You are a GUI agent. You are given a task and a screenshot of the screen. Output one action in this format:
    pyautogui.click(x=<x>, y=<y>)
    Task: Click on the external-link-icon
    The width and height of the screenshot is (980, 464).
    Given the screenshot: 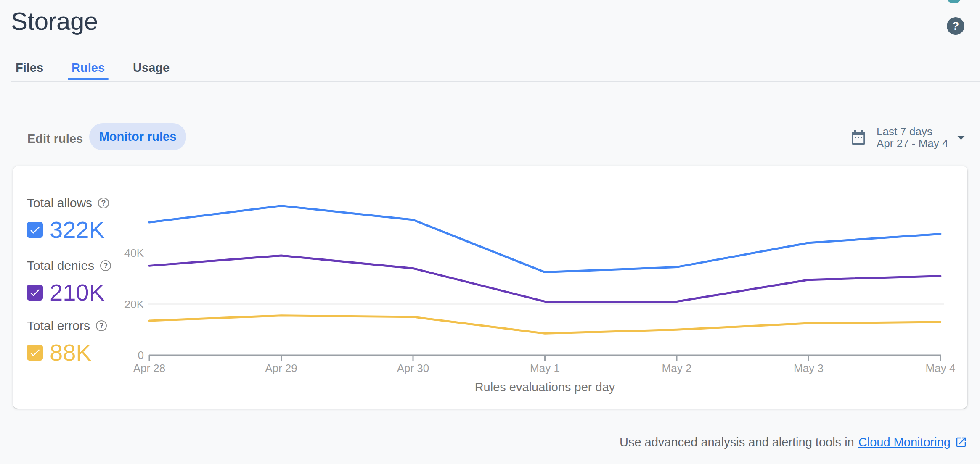 What is the action you would take?
    pyautogui.click(x=961, y=442)
    